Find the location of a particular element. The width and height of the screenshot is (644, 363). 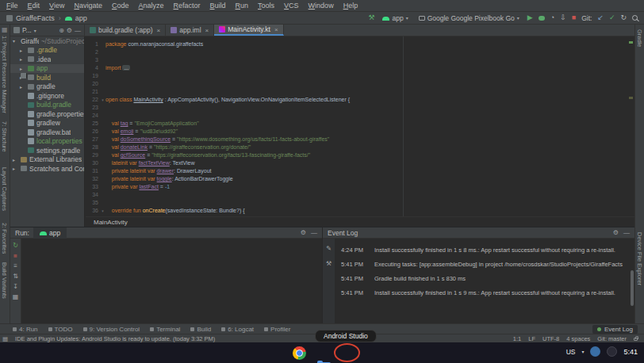

run-configuration-select: app ▾ is located at coordinates (395, 18).